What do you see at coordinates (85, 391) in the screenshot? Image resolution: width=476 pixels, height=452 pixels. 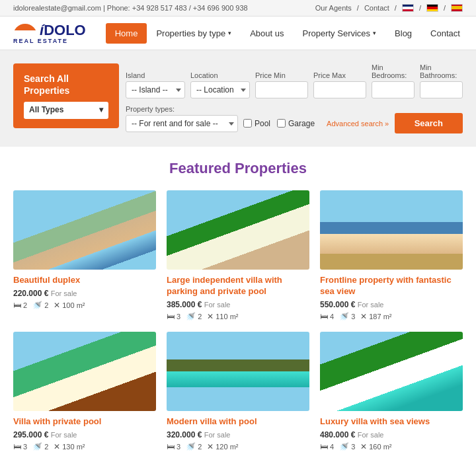 I see `property-card-4: Villa with private pool 295.000 € For sa…` at bounding box center [85, 391].